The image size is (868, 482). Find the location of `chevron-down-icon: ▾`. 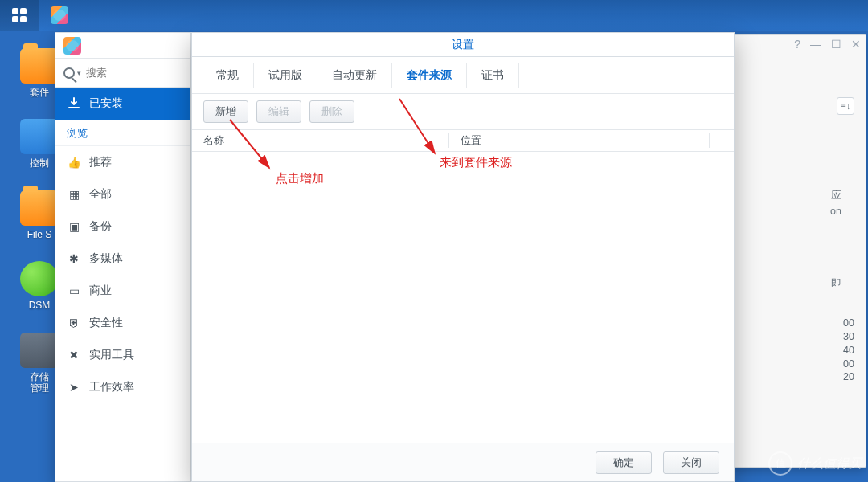

chevron-down-icon: ▾ is located at coordinates (79, 73).